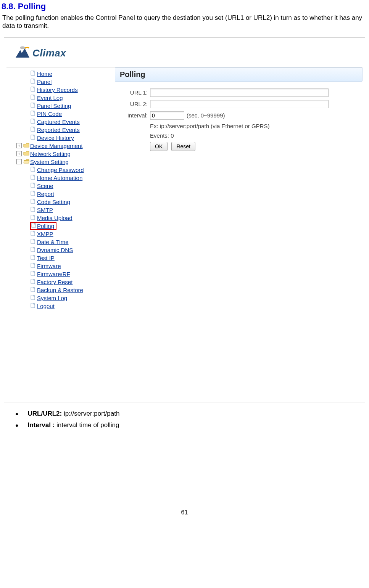  I want to click on tree-item-label: System Log, so click(52, 298).